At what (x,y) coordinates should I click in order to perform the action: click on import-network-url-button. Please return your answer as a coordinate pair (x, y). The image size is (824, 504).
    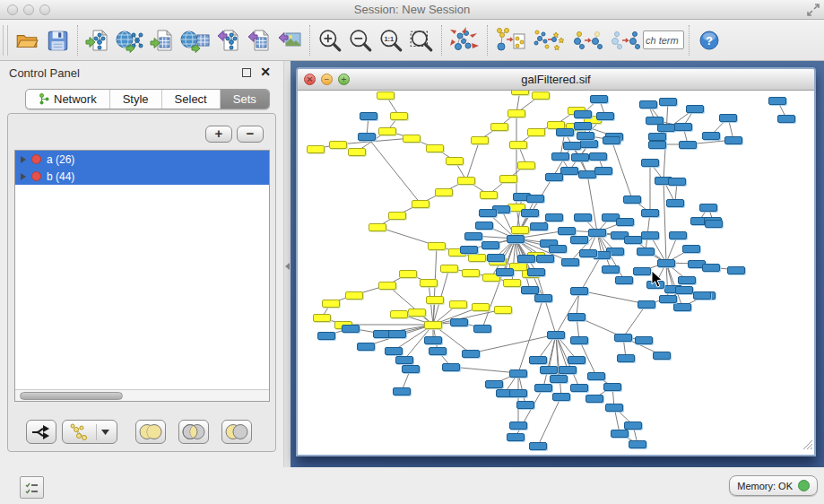
    Looking at the image, I should click on (130, 40).